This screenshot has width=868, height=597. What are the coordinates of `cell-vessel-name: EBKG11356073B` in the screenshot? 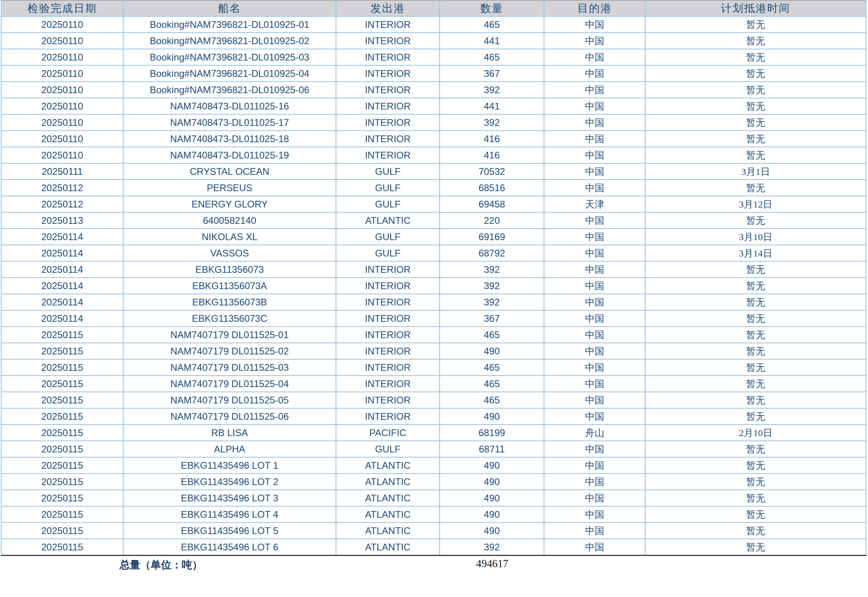 It's located at (230, 302).